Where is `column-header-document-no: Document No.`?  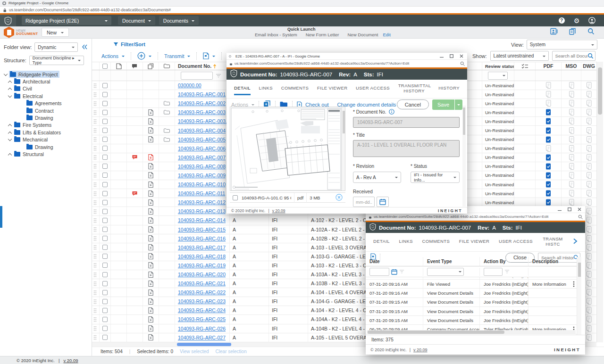
column-header-document-no: Document No. is located at coordinates (202, 66).